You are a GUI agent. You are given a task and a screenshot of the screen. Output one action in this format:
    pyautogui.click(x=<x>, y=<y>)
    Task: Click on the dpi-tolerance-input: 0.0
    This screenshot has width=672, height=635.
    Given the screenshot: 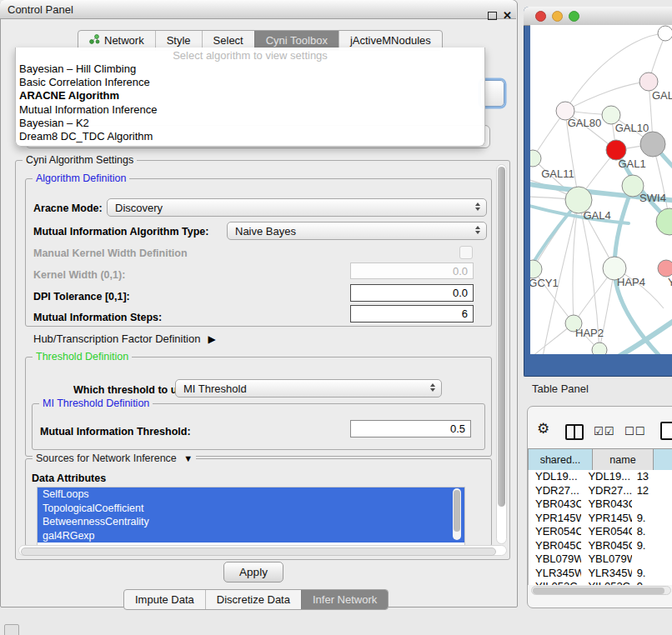 What is the action you would take?
    pyautogui.click(x=412, y=293)
    